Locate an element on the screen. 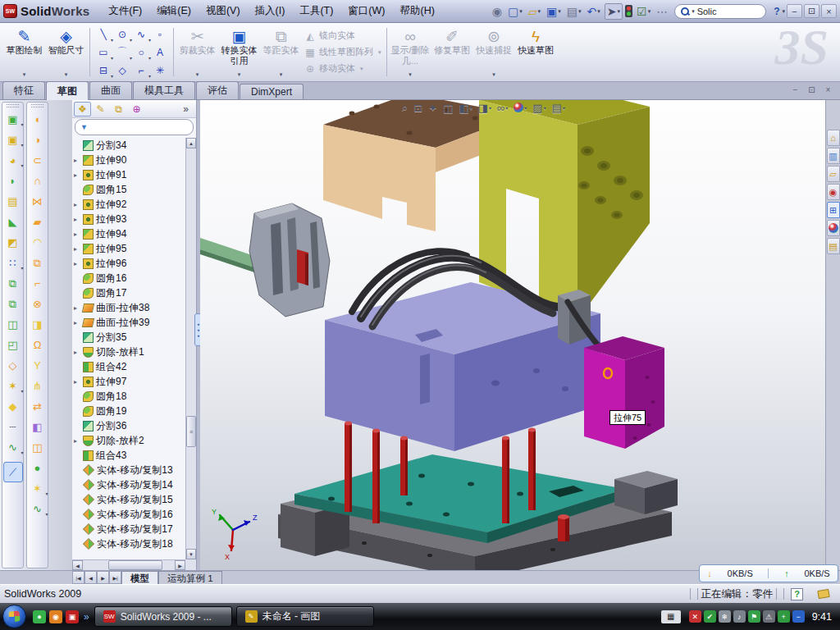 The image size is (840, 630). help-button: ? is located at coordinates (776, 11).